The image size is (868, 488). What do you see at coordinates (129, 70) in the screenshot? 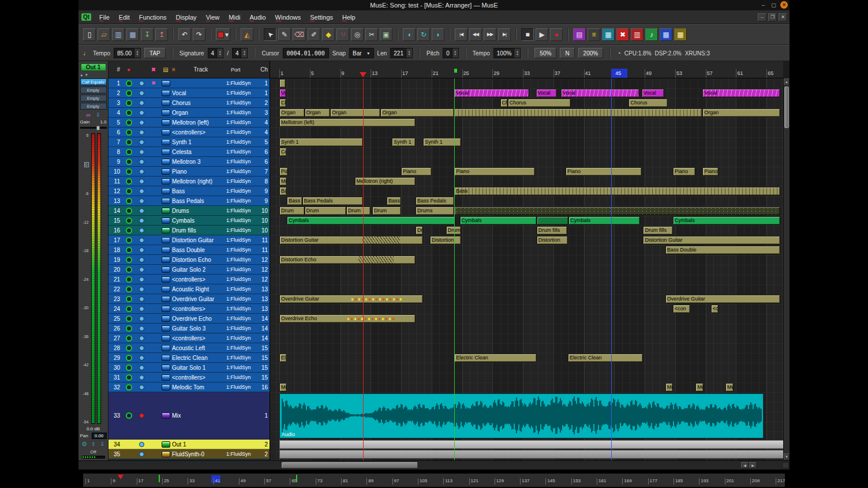
I see `header-record-icon: ●` at bounding box center [129, 70].